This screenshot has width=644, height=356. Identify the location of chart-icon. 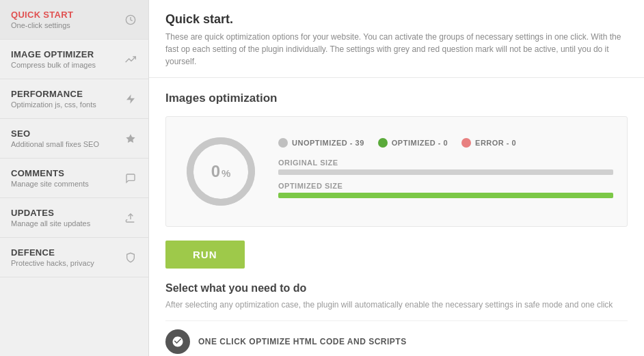
(131, 59).